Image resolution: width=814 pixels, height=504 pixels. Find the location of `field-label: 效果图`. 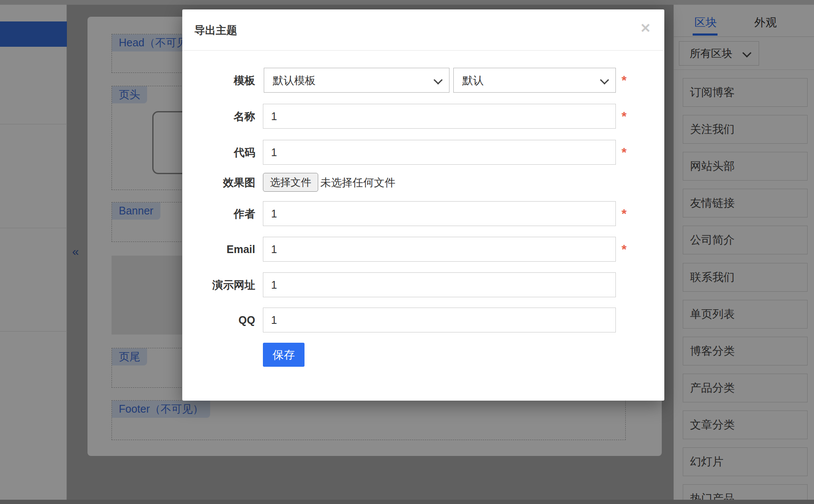

field-label: 效果图 is located at coordinates (219, 182).